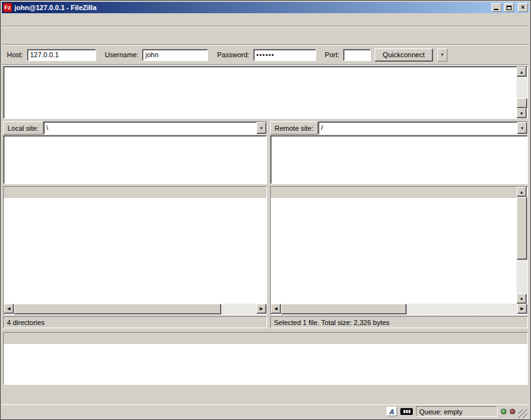 Image resolution: width=531 pixels, height=420 pixels. Describe the element at coordinates (496, 8) in the screenshot. I see `minimize-button` at that location.